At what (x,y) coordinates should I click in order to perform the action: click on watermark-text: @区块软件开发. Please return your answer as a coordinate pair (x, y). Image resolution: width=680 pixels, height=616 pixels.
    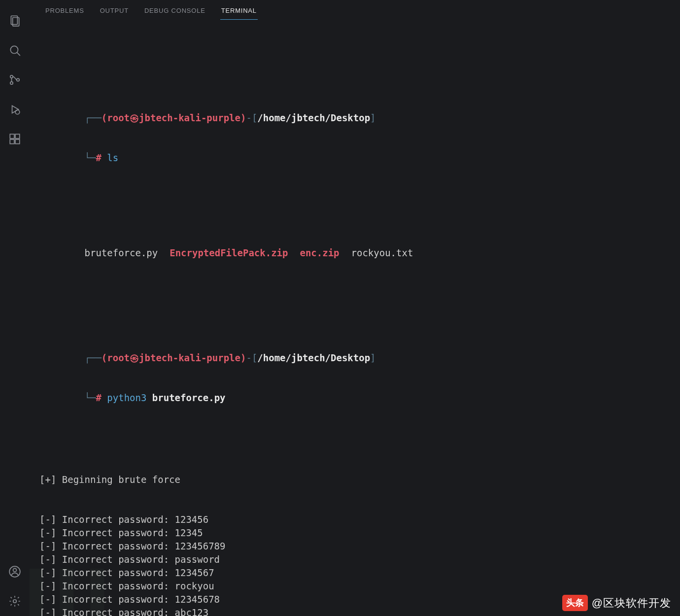
    Looking at the image, I should click on (632, 603).